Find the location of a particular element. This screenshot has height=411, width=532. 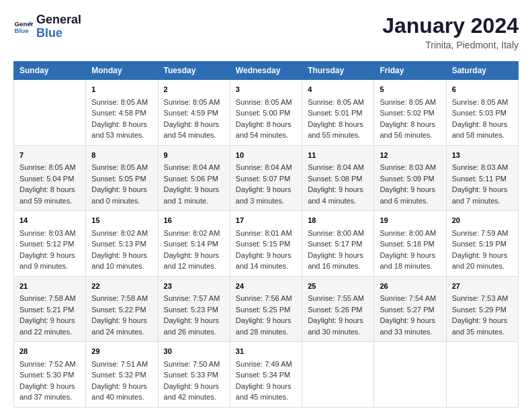

day-daylight: Daylight: 9 hours and 45 minutes. is located at coordinates (266, 392).